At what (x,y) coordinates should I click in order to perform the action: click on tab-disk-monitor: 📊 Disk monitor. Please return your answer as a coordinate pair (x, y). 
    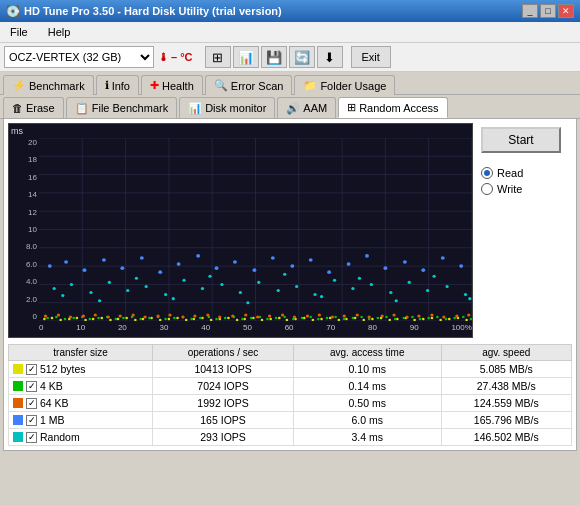
    Looking at the image, I should click on (227, 108).